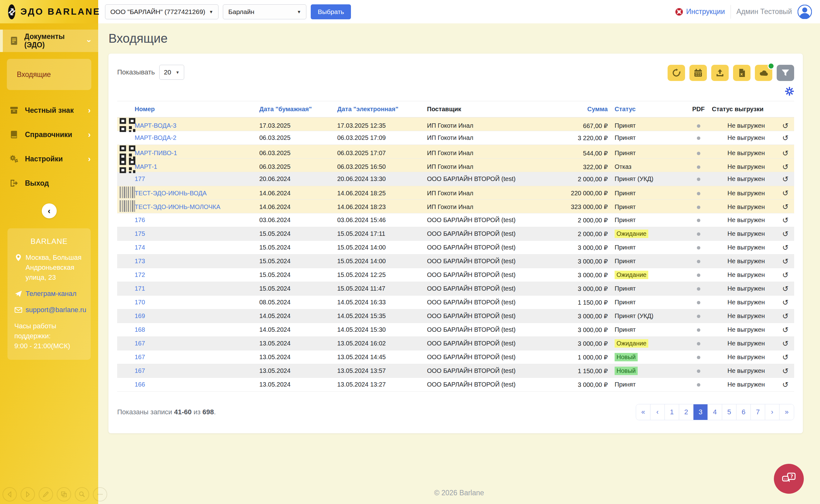  I want to click on page-size-select: 20 ▼, so click(172, 72).